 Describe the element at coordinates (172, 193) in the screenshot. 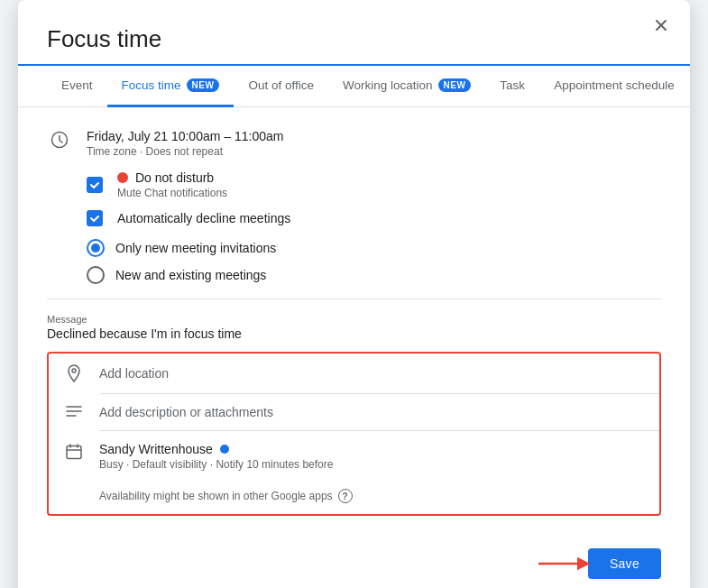

I see `dnd-sub: Mute Chat notifications` at that location.